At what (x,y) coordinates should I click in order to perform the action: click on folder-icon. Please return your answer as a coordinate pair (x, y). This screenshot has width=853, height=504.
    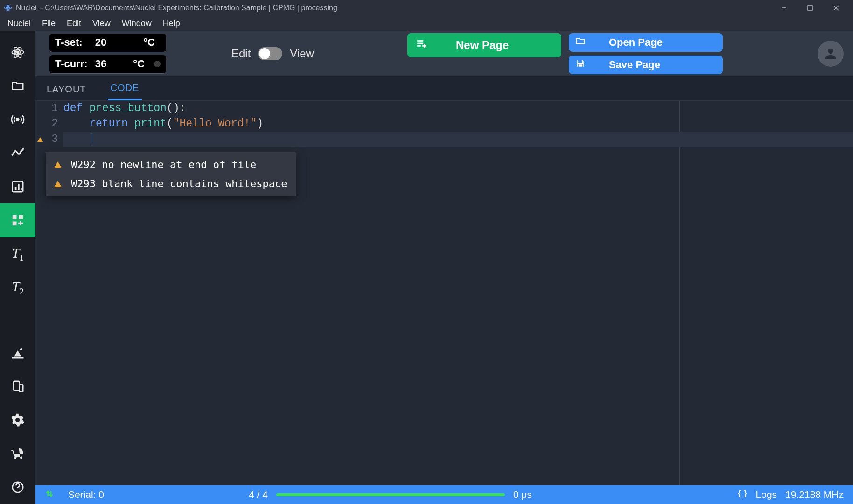
    Looking at the image, I should click on (18, 86).